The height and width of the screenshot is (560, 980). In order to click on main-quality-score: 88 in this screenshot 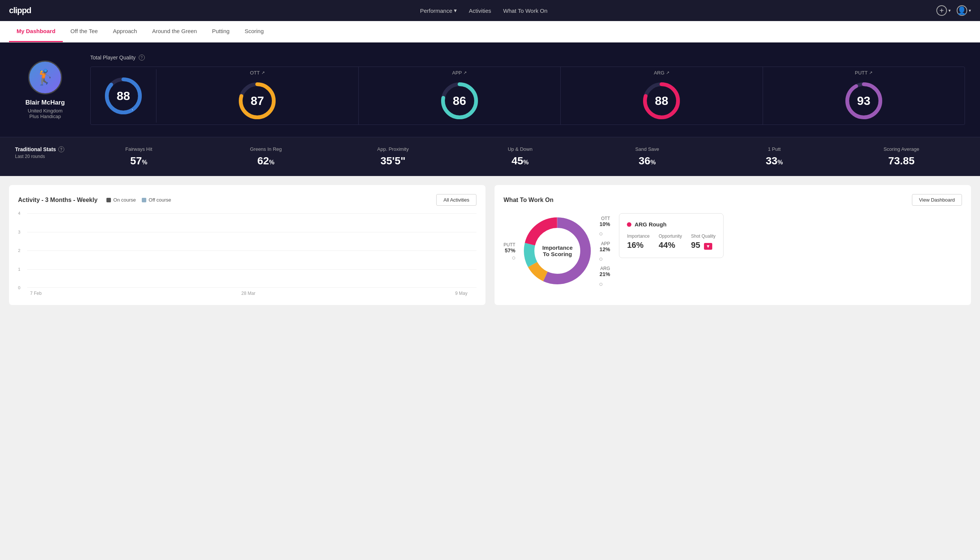, I will do `click(123, 96)`.